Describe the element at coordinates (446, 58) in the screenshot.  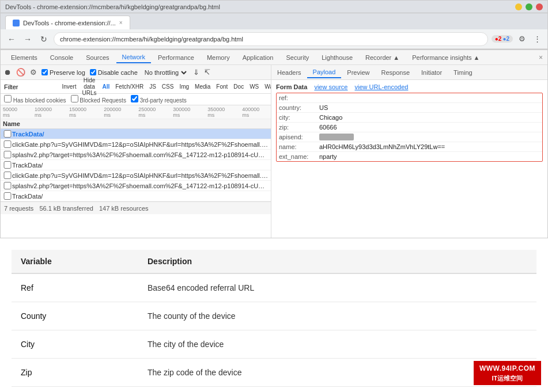
I see `dt-tab-perf-insights: Performance insights ▲` at that location.